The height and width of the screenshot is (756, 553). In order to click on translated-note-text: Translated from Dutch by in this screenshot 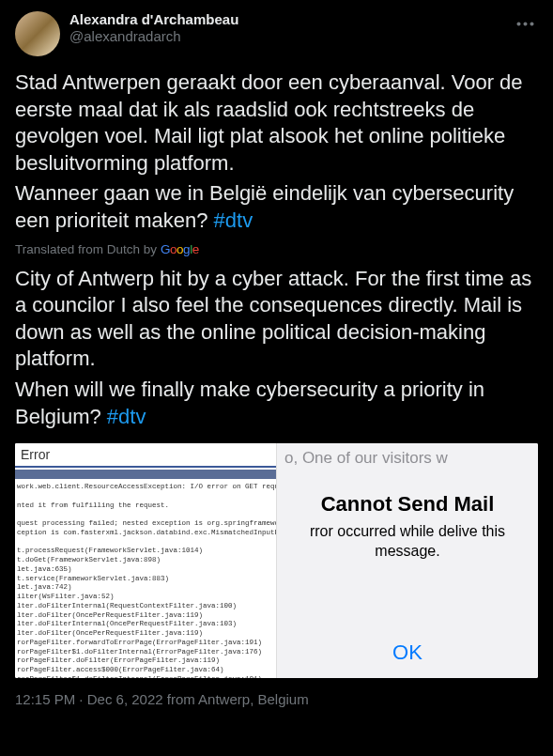, I will do `click(86, 250)`.